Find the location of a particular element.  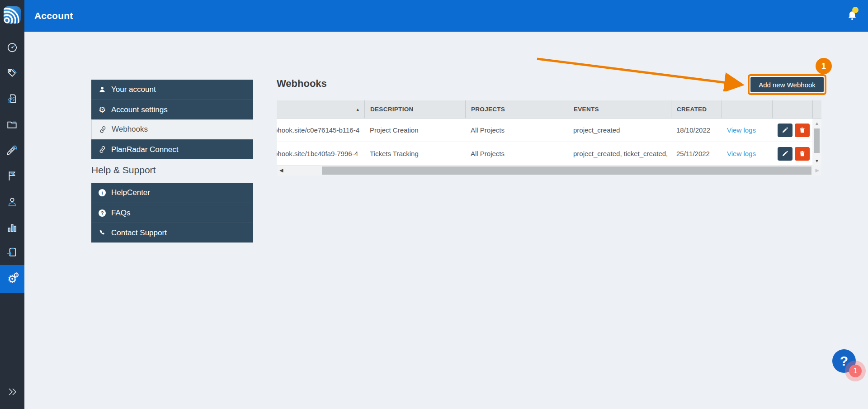

scroll-down-icon: ▼ is located at coordinates (817, 161).